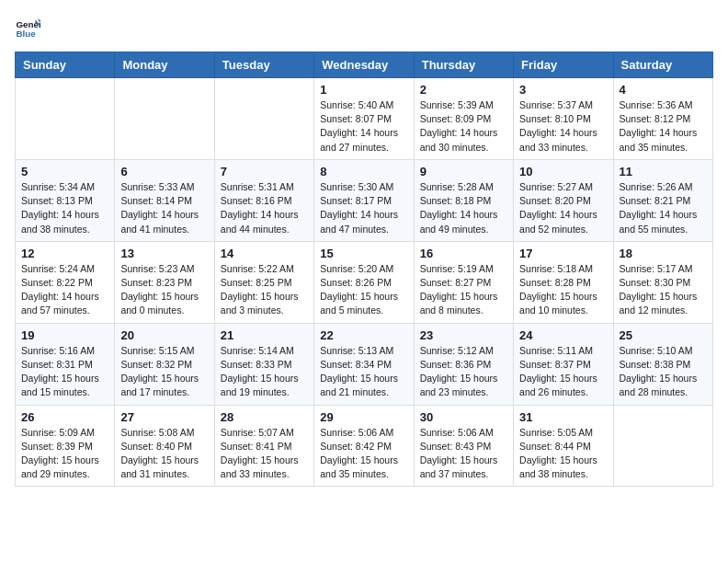 This screenshot has height=563, width=728. I want to click on day-number: 15, so click(364, 254).